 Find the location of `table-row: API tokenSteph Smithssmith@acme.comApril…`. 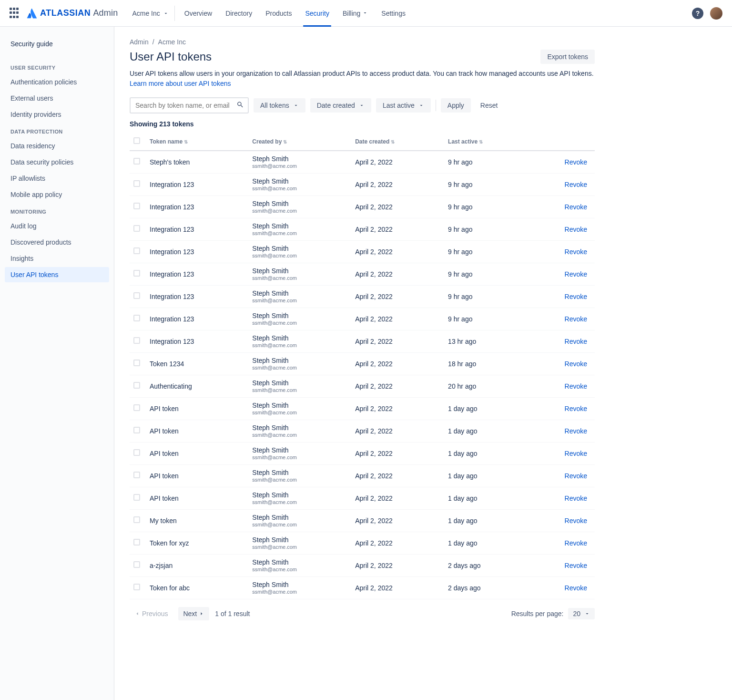

table-row: API tokenSteph Smithssmith@acme.comApril… is located at coordinates (362, 453).